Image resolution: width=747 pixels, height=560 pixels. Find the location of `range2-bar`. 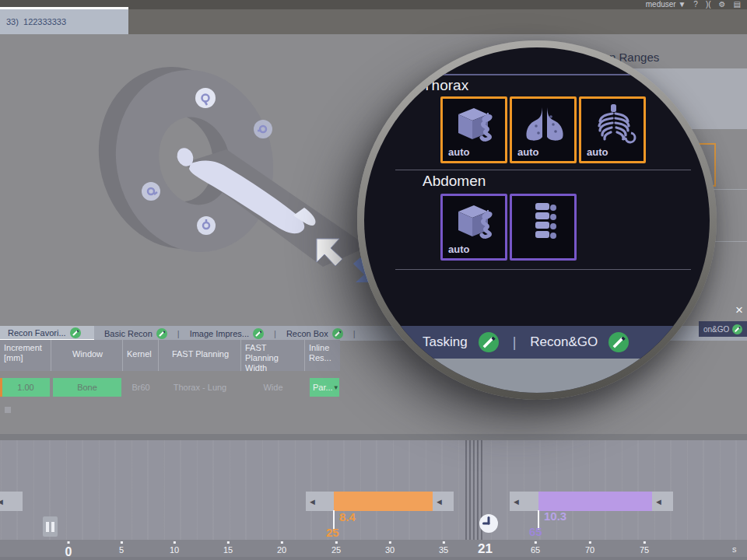

range2-bar is located at coordinates (595, 501).